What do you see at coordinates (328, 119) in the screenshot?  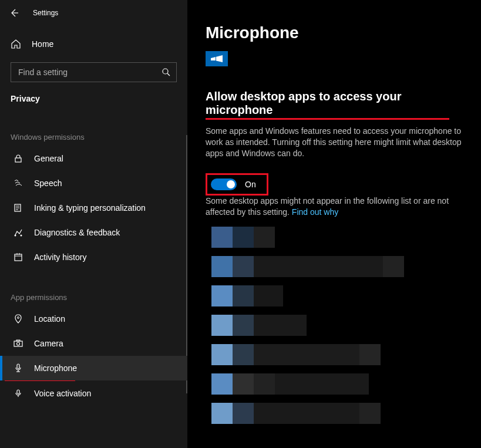 I see `annotation-underline` at bounding box center [328, 119].